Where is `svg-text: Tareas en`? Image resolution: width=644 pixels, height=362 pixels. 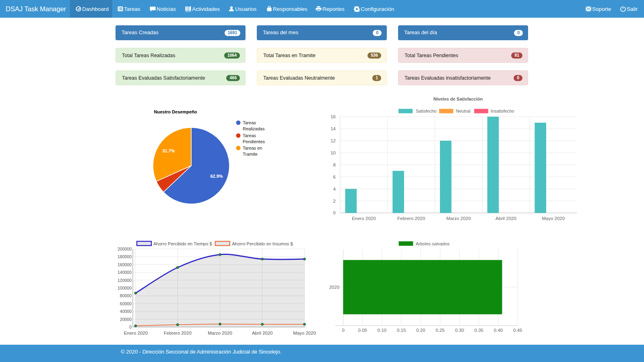
svg-text: Tareas en is located at coordinates (252, 148).